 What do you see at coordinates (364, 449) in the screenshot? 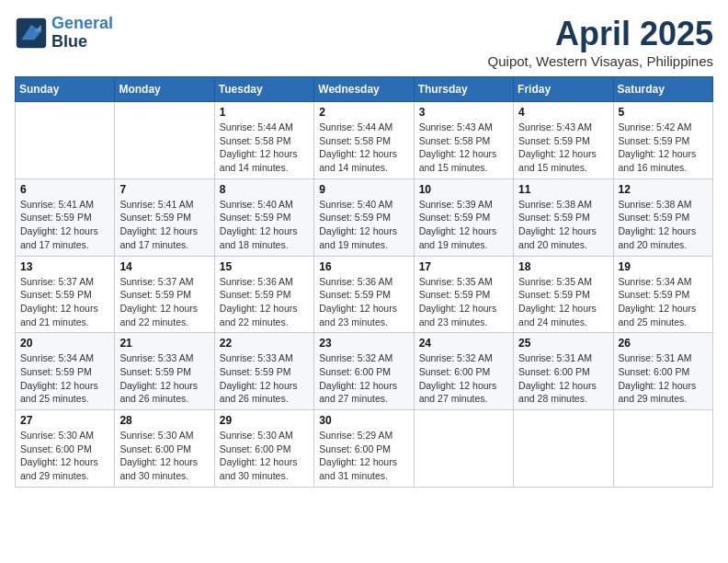
I see `calendar-week-5: 27Sunrise: 5:30 AM Sunset: 6:00 PM Dayli…` at bounding box center [364, 449].